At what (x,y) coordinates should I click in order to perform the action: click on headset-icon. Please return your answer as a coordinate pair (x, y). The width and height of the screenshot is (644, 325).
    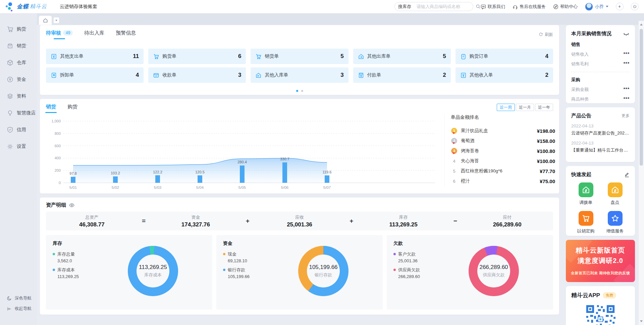
    Looking at the image, I should click on (515, 7).